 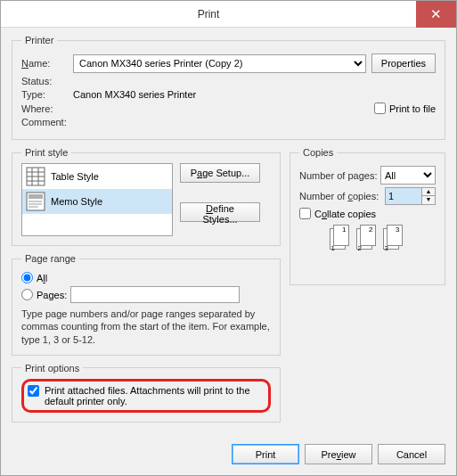 I want to click on properties-button: Properties, so click(x=404, y=63).